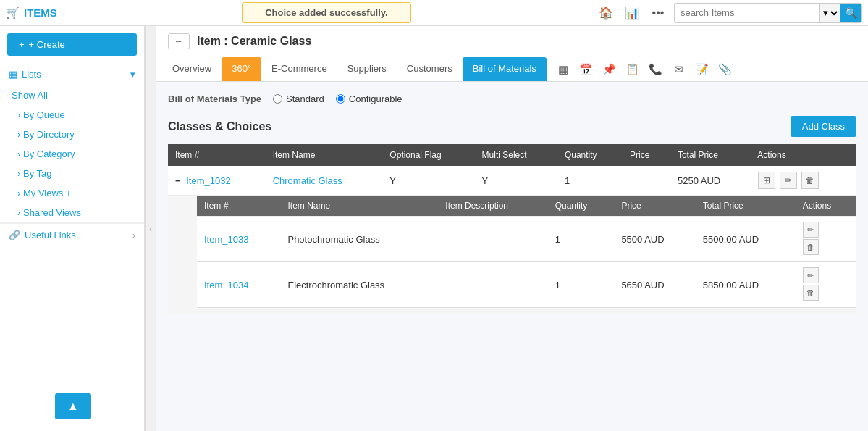 The image size is (868, 431). What do you see at coordinates (14, 235) in the screenshot?
I see `link-icon: 🔗` at bounding box center [14, 235].